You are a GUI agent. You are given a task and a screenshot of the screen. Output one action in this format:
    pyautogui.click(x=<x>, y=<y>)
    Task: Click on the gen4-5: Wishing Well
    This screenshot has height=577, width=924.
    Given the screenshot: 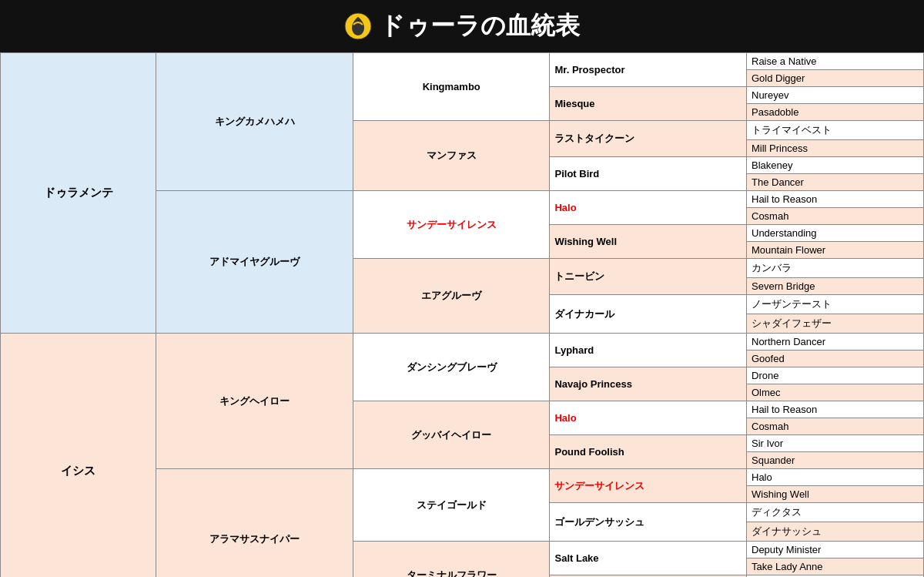 What is the action you would take?
    pyautogui.click(x=648, y=242)
    